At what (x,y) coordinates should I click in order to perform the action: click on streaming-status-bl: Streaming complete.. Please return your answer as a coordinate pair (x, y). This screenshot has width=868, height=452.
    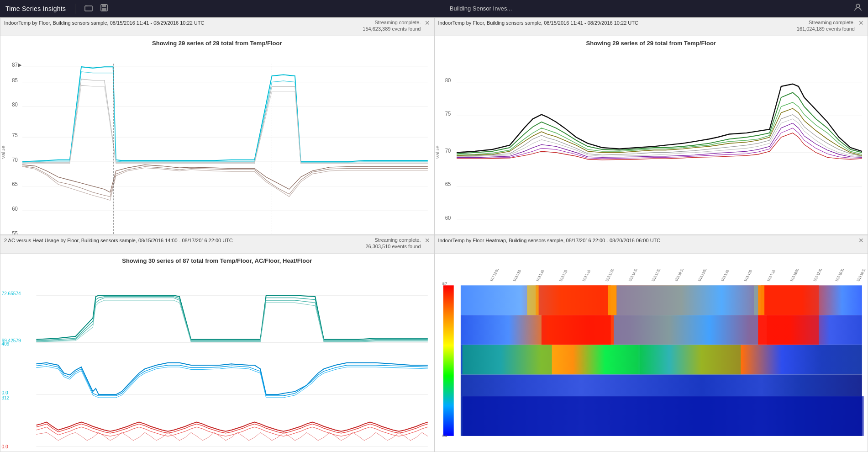
    Looking at the image, I should click on (398, 240).